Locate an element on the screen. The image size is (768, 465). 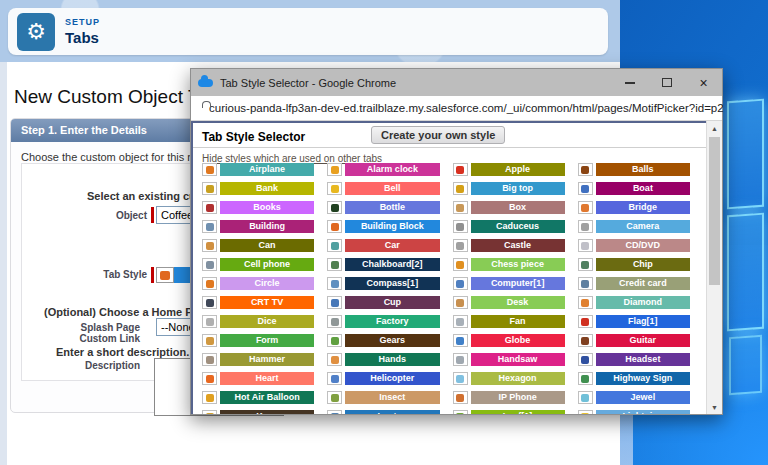
style-option-lightning: Lightning is located at coordinates (634, 412).